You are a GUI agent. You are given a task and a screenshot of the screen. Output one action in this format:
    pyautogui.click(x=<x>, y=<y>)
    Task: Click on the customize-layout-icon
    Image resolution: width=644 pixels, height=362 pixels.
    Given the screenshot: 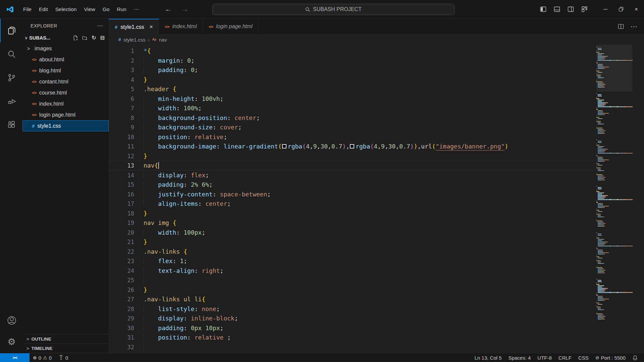 What is the action you would take?
    pyautogui.click(x=584, y=9)
    